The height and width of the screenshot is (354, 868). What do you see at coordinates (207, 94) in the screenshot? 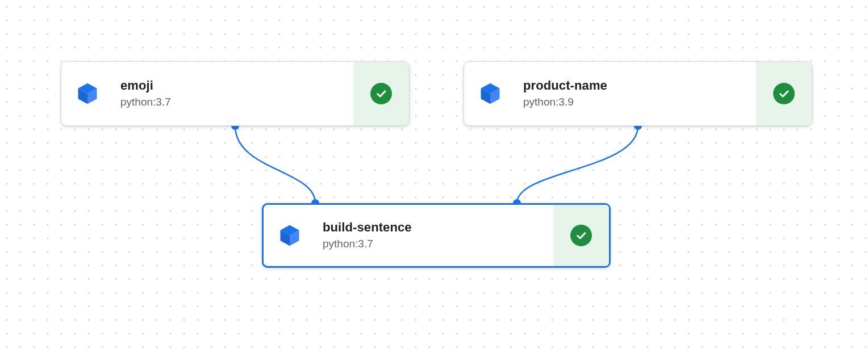
I see `node-body: emoji python:3.7` at bounding box center [207, 94].